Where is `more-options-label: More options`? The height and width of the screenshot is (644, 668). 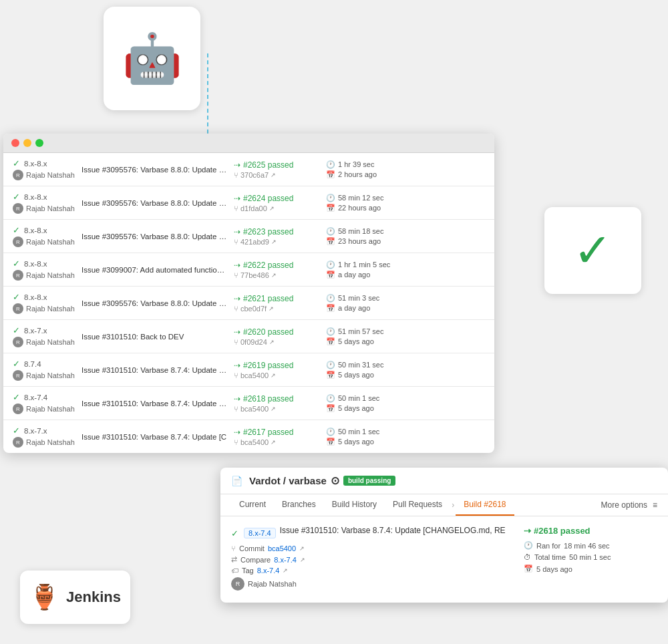
more-options-label: More options is located at coordinates (624, 505).